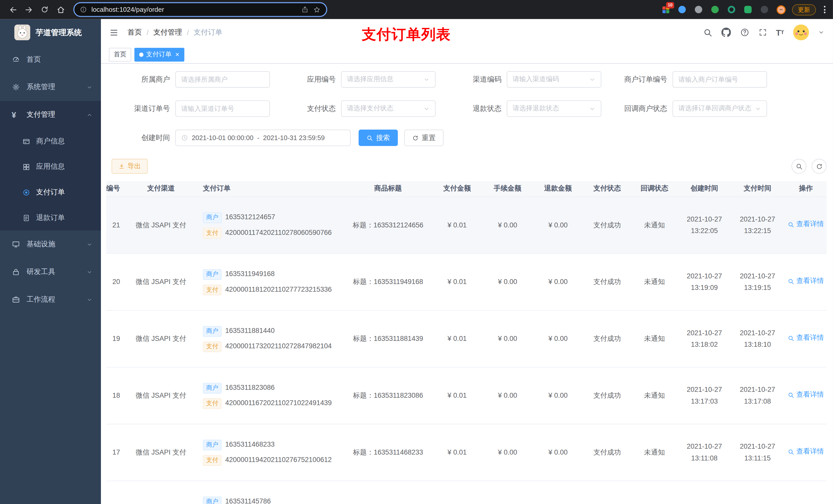 This screenshot has height=504, width=833. What do you see at coordinates (51, 218) in the screenshot?
I see `sidebar-item-label: 退款订单` at bounding box center [51, 218].